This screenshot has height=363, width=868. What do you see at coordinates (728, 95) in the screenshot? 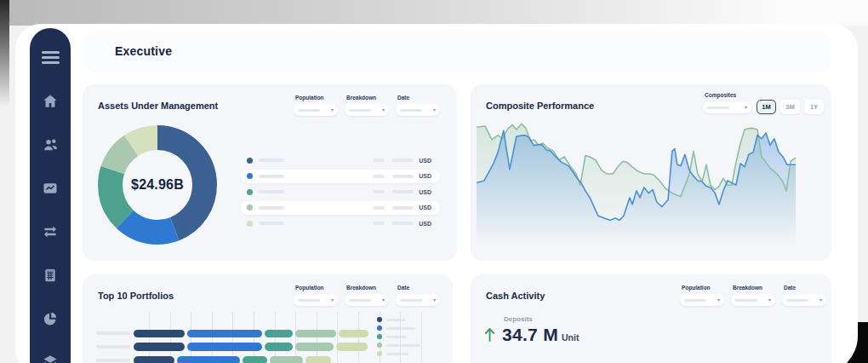
I see `filter-label: Composites` at bounding box center [728, 95].